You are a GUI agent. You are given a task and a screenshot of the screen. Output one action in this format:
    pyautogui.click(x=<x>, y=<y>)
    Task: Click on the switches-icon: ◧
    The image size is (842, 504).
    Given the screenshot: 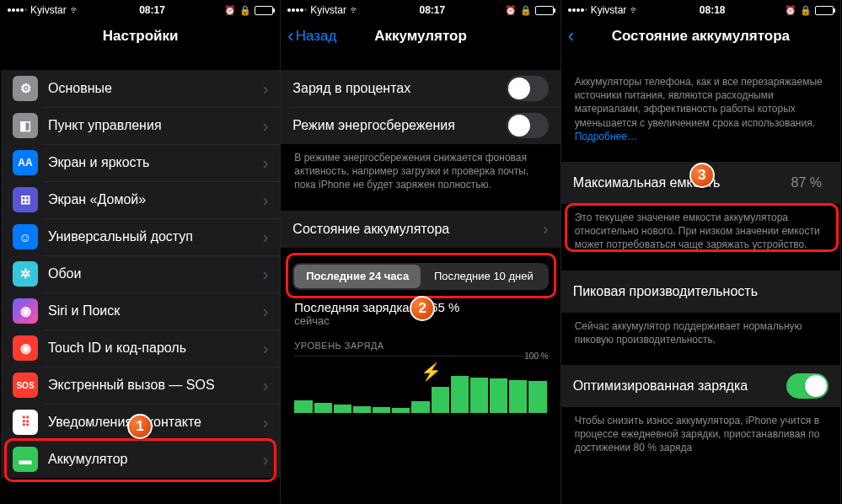 What is the action you would take?
    pyautogui.click(x=25, y=126)
    